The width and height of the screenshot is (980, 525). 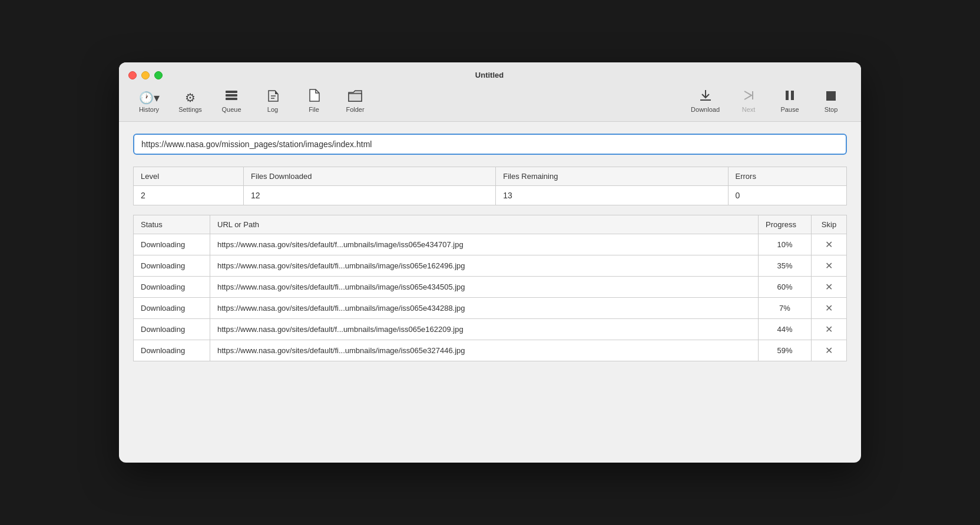 I want to click on file-icon, so click(x=314, y=97).